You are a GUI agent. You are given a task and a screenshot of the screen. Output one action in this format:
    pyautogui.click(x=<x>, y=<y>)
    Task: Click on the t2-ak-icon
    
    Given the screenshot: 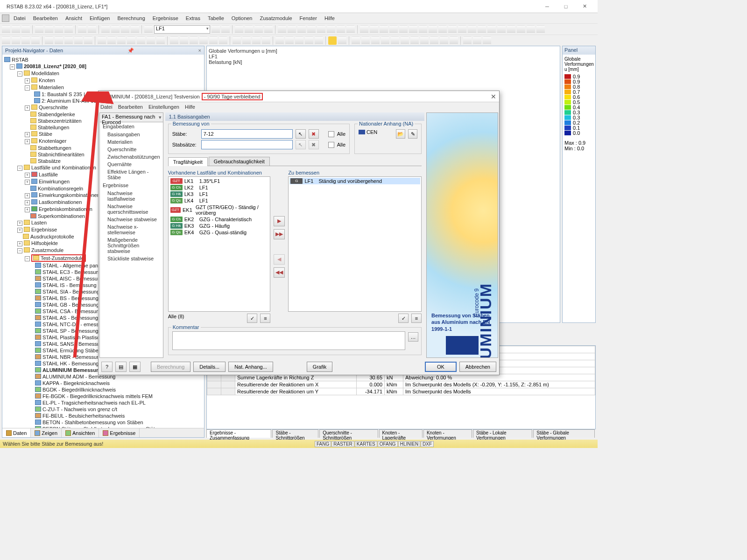 What is the action you would take?
    pyautogui.click(x=385, y=41)
    